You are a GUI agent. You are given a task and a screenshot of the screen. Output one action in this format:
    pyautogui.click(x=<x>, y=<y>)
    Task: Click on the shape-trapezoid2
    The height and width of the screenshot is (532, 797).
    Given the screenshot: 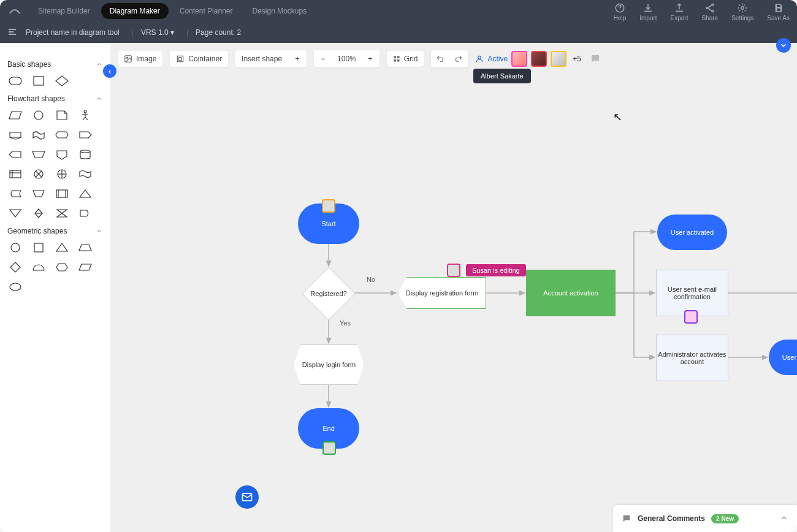 What is the action you would take?
    pyautogui.click(x=39, y=154)
    